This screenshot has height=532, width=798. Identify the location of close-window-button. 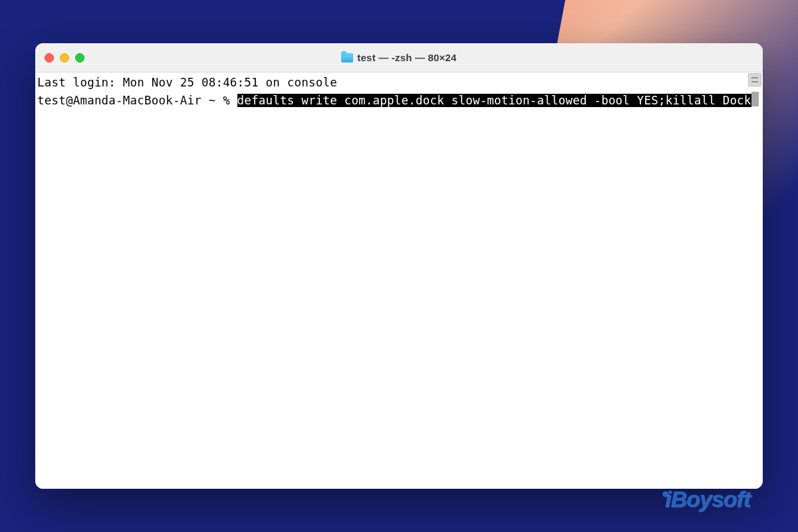
(49, 58).